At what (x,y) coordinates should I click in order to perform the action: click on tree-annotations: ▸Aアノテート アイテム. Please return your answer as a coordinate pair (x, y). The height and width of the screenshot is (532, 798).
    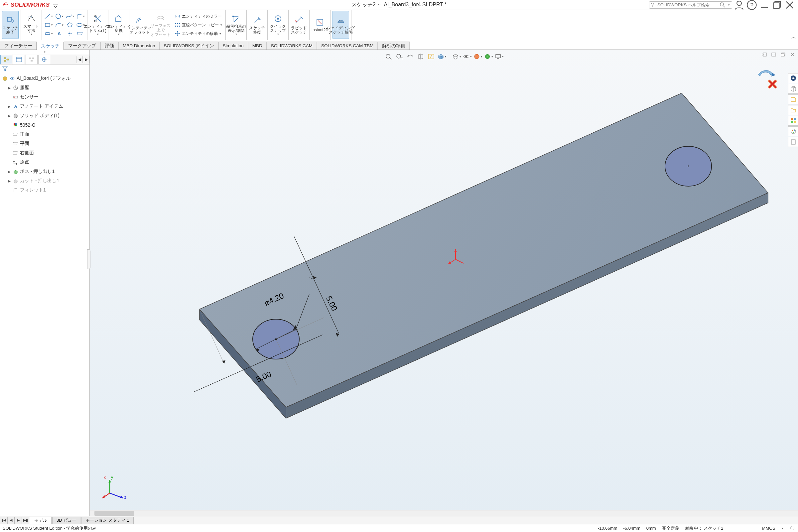
    Looking at the image, I should click on (45, 107).